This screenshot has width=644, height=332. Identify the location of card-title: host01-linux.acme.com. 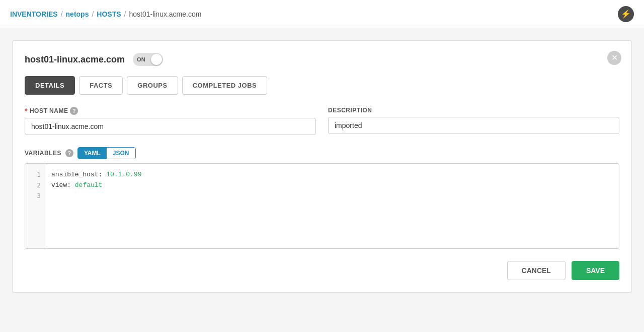
(74, 59).